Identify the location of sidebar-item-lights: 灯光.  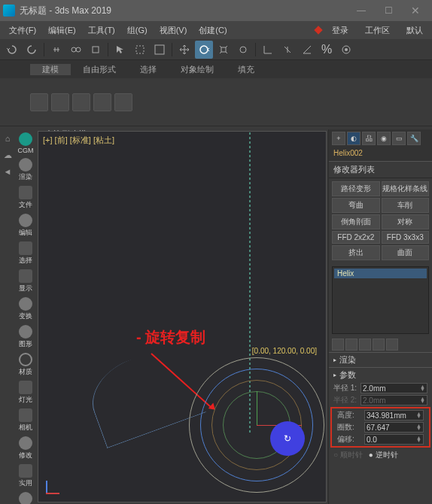
(26, 393).